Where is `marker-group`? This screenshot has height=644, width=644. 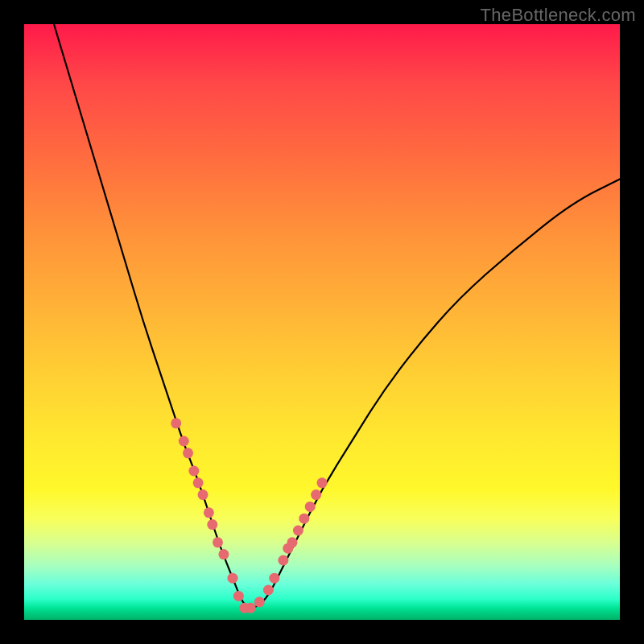 marker-group is located at coordinates (249, 515).